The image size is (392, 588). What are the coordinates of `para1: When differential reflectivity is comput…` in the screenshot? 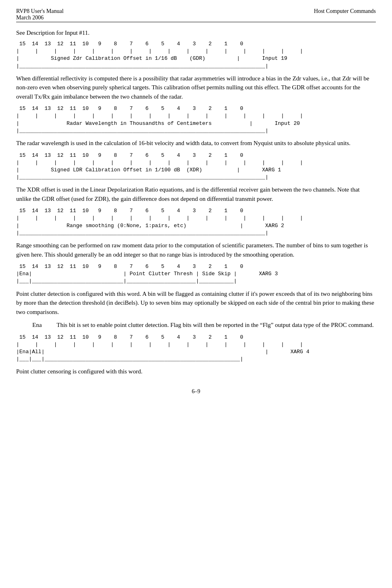 It's located at (196, 88).